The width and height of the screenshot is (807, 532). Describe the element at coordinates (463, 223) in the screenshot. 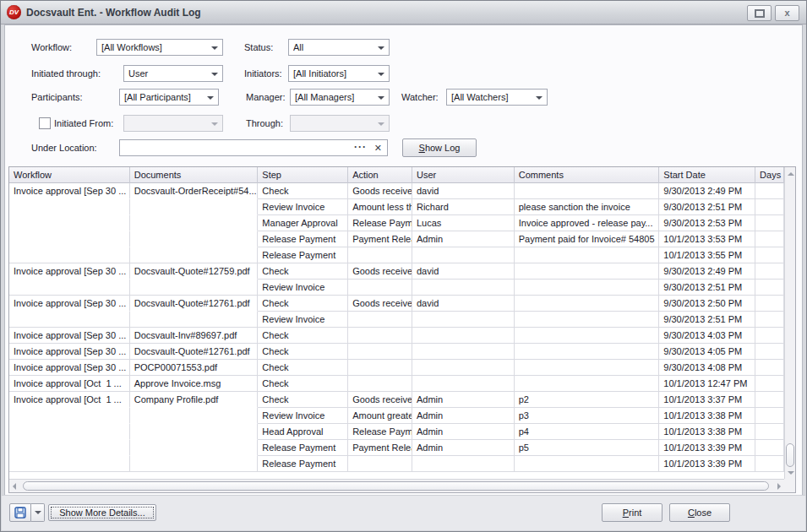

I see `cell: Lucas` at that location.